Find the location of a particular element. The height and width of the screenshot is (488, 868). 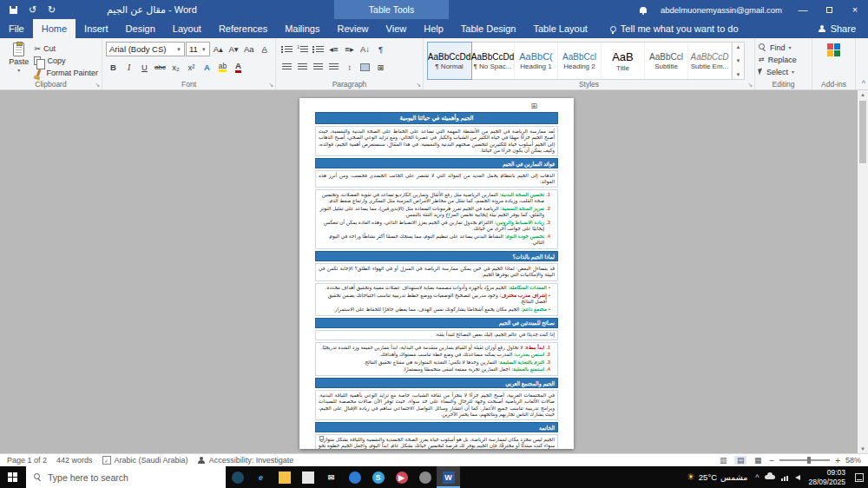

font-size-combo: 11▼ is located at coordinates (198, 49).